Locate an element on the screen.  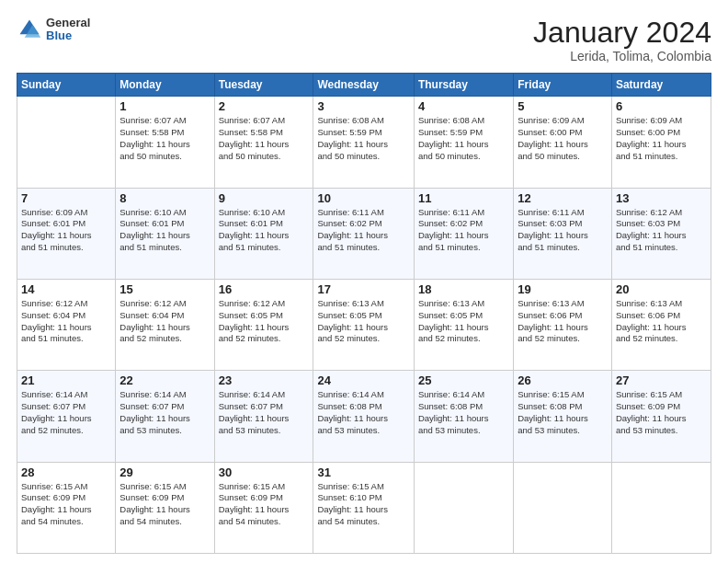
day-number: 30 is located at coordinates (265, 473).